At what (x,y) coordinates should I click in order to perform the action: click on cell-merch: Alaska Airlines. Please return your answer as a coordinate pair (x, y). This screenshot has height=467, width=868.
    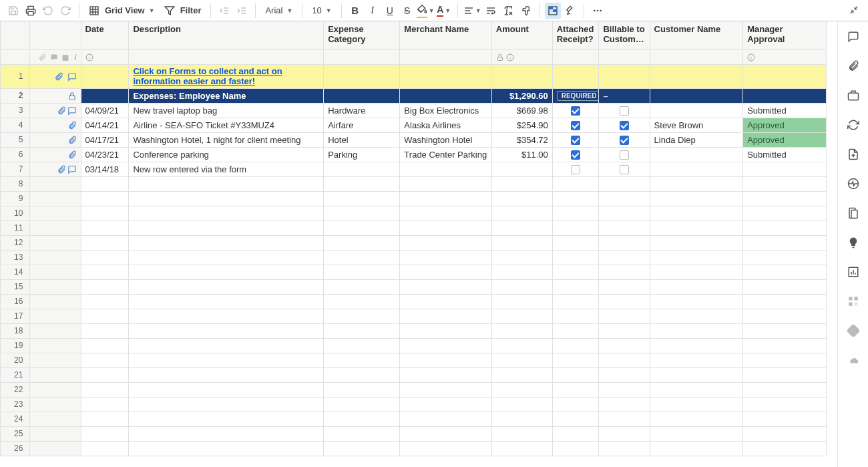
    Looking at the image, I should click on (446, 125).